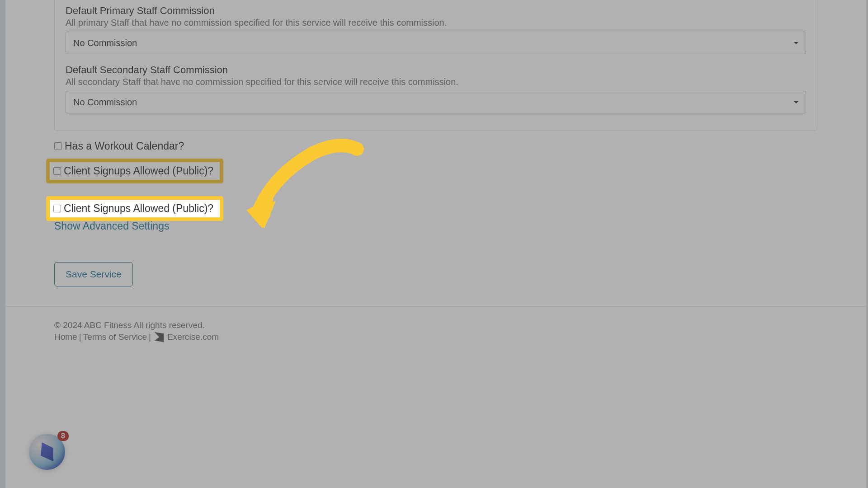  I want to click on page-footer: © 2024 ABC Fitness All rights reserved. …, so click(436, 331).